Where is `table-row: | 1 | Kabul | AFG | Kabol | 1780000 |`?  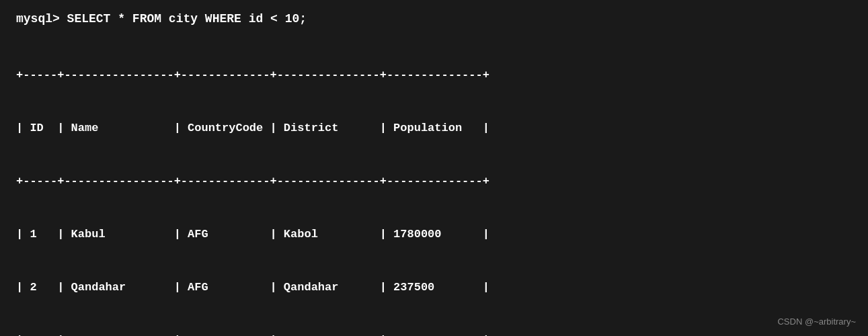
table-row: | 1 | Kabul | AFG | Kabol | 1780000 | is located at coordinates (434, 235).